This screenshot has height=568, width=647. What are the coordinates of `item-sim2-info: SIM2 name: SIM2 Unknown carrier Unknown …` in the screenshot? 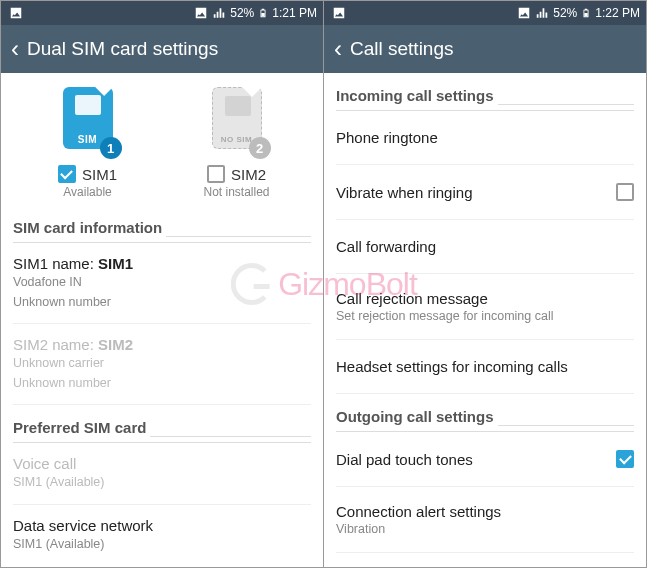 It's located at (162, 364).